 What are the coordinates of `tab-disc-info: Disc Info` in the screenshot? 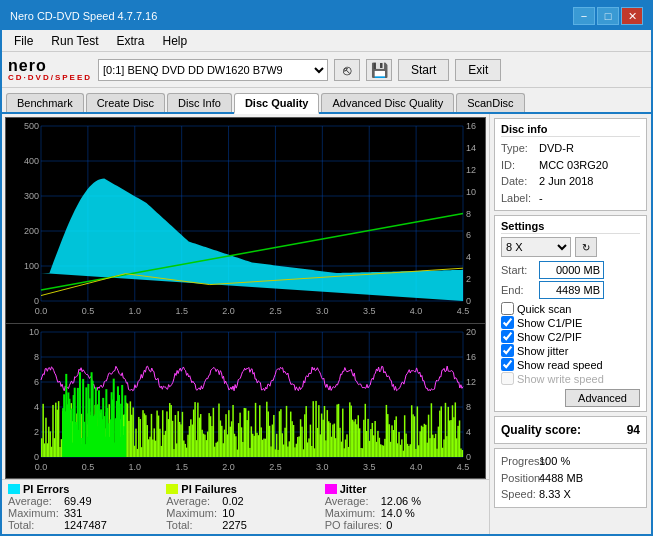 It's located at (200, 102).